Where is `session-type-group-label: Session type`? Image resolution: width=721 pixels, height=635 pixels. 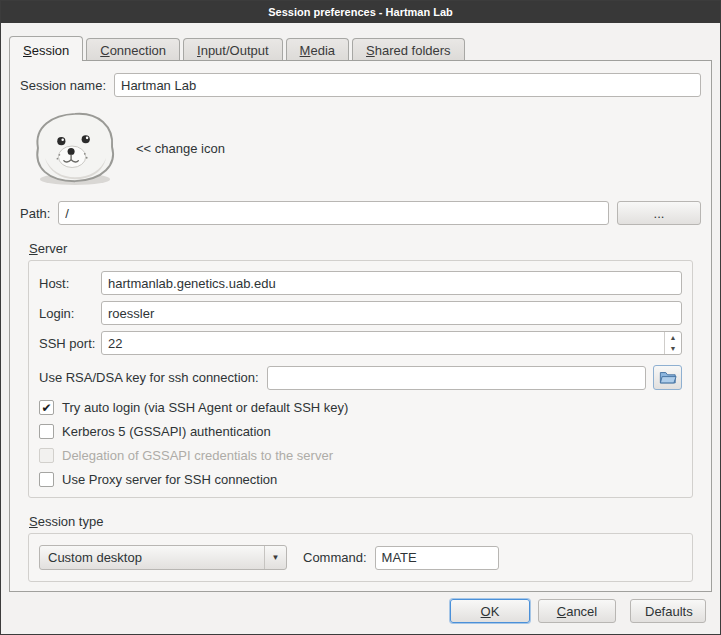
session-type-group-label: Session type is located at coordinates (66, 522).